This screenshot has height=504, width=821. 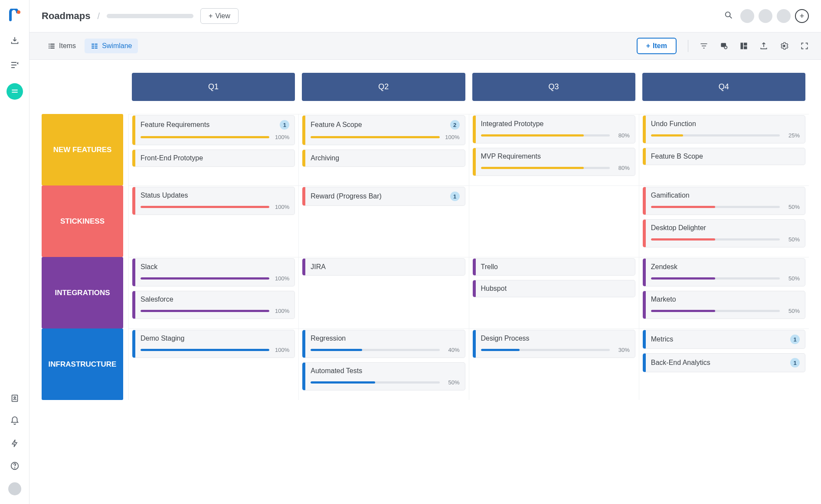 I want to click on add-view-button: + View, so click(x=219, y=16).